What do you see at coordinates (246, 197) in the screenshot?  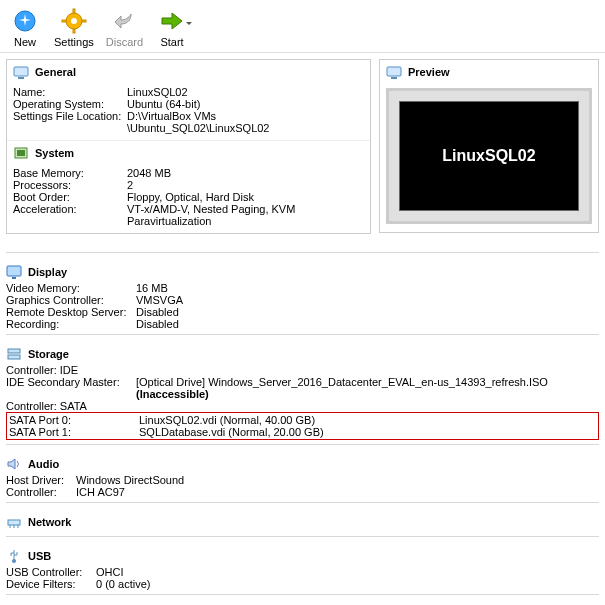 I see `boot-value: Floppy, Optical, Hard Disk` at bounding box center [246, 197].